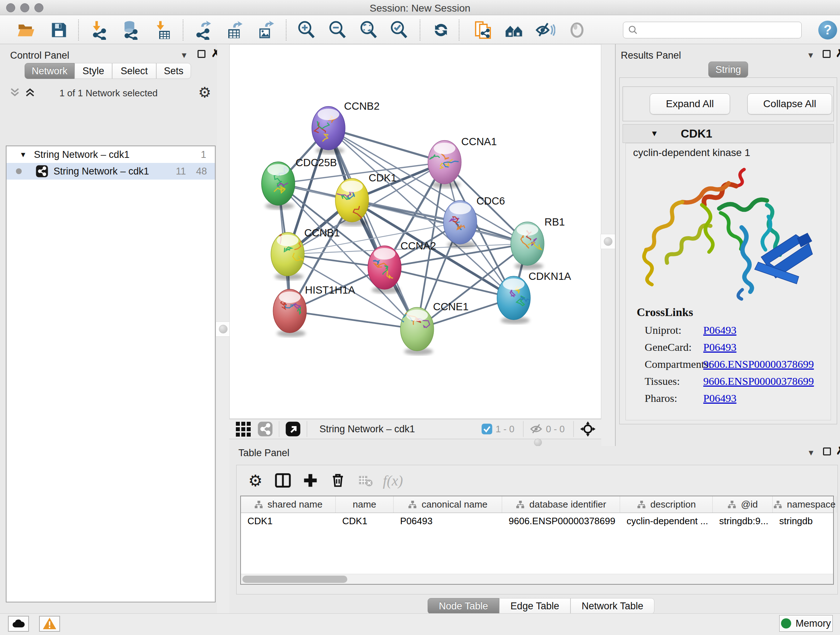 This screenshot has width=840, height=635. I want to click on network-options-gear-icon: ⚙, so click(205, 92).